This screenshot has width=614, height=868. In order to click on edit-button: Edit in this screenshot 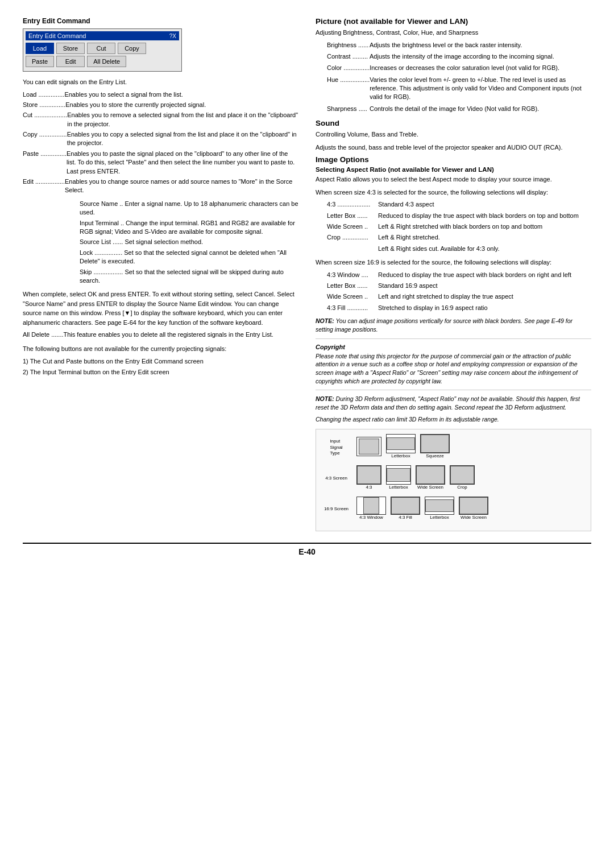, I will do `click(70, 61)`.